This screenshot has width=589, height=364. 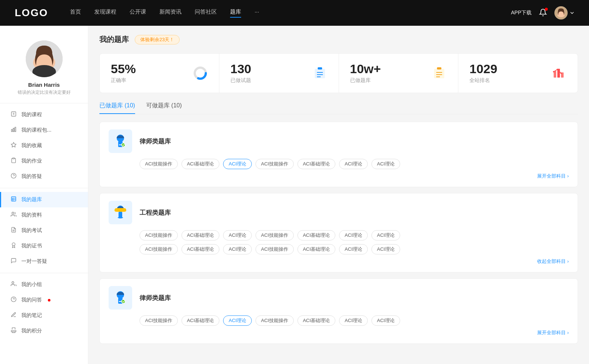 What do you see at coordinates (236, 13) in the screenshot?
I see `nav-questionbank: 题库` at bounding box center [236, 13].